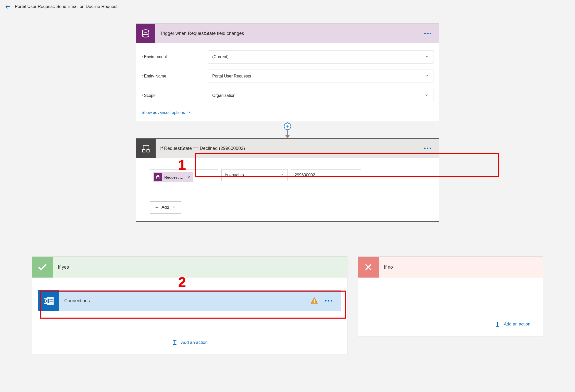 Image resolution: width=575 pixels, height=392 pixels. What do you see at coordinates (321, 57) in the screenshot?
I see `environment-select: (Current)` at bounding box center [321, 57].